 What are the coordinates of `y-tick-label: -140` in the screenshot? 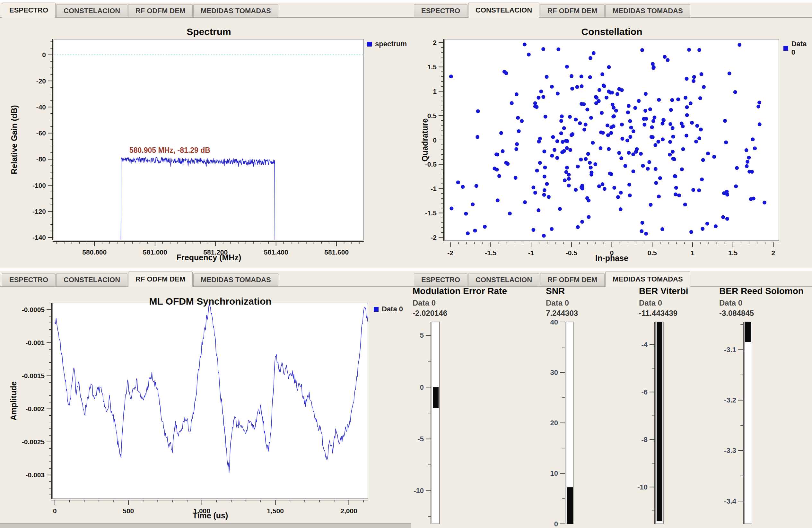 It's located at (39, 237).